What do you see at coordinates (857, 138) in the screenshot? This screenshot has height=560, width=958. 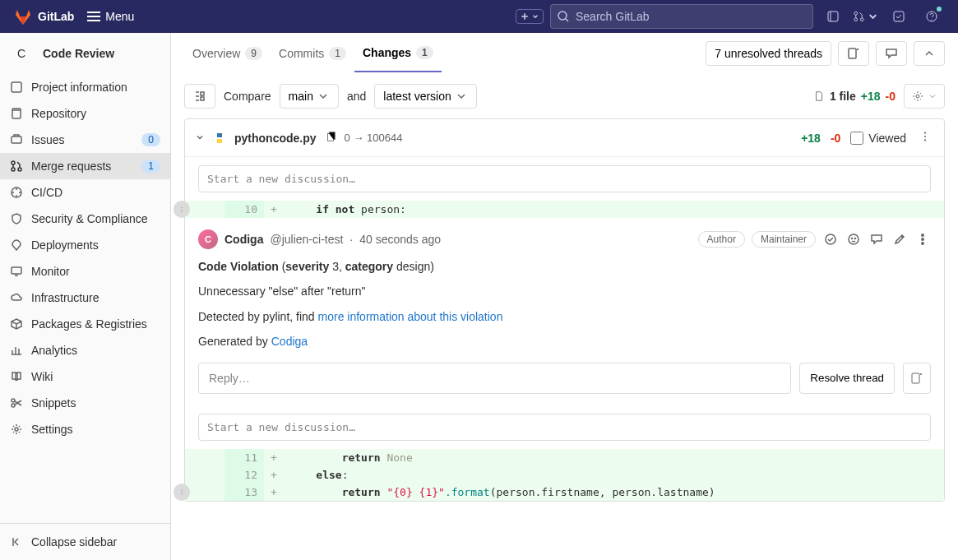 I see `viewed-input` at bounding box center [857, 138].